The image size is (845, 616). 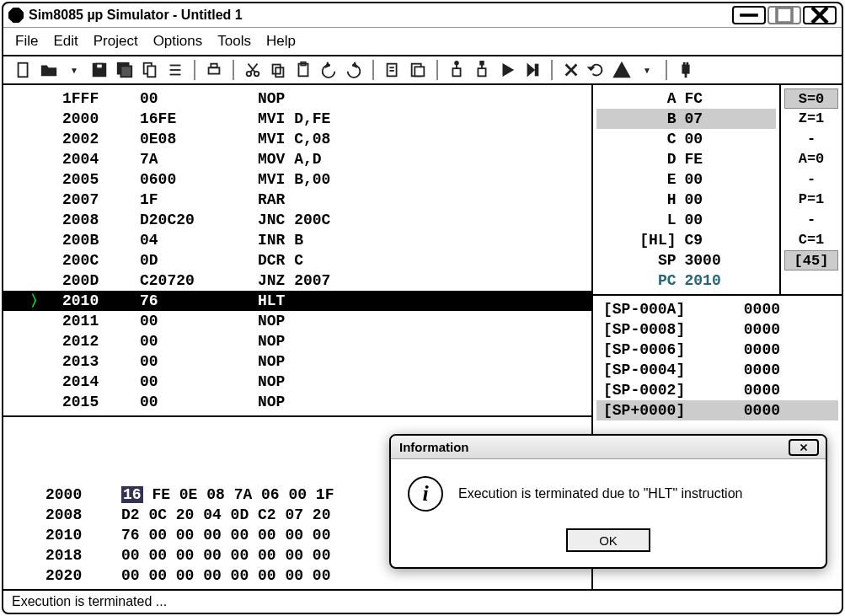 I want to click on register-row-h: H00, so click(x=686, y=200).